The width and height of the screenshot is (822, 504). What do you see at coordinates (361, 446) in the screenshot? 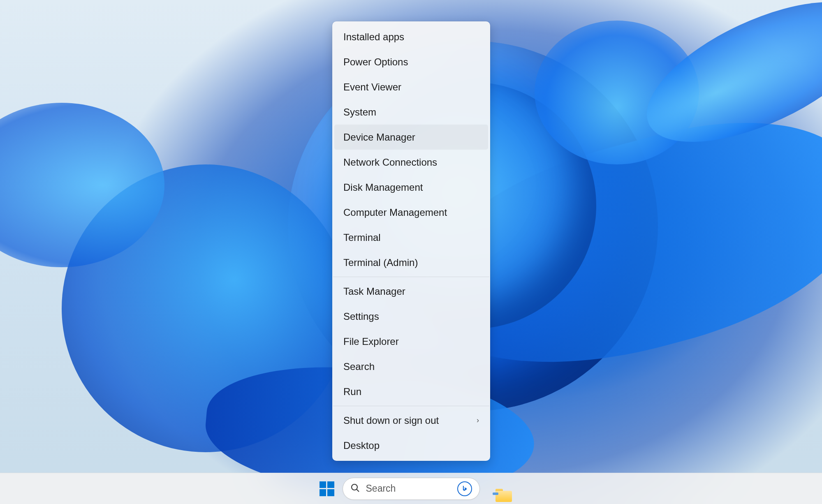
I see `menu-item-label: Desktop` at bounding box center [361, 446].